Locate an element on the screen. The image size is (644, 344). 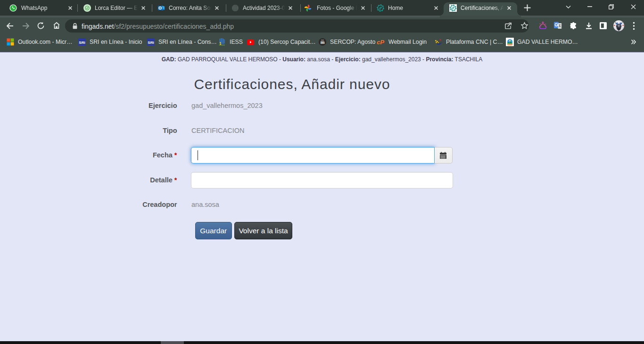
svg-text: cP is located at coordinates (380, 42).